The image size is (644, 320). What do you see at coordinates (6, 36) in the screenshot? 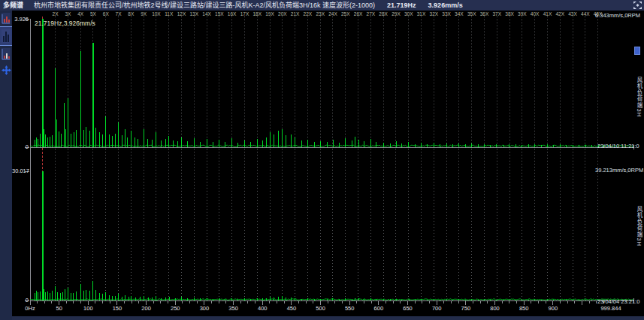
I see `spectrum-chart-icon` at bounding box center [6, 36].